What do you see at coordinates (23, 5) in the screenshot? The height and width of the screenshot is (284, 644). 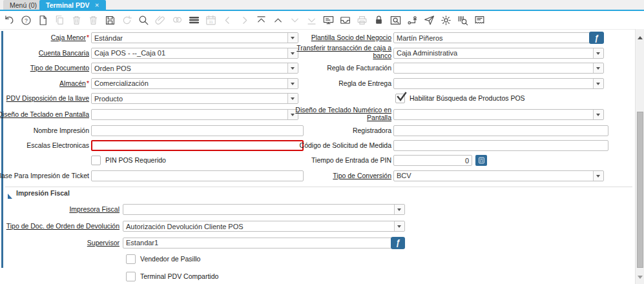 I see `tab-menu-label: Menú (0)` at bounding box center [23, 5].